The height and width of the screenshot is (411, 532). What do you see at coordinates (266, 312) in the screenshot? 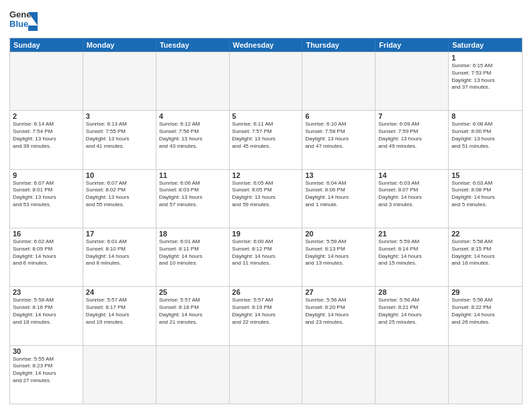
I see `day-info: Sunrise: 5:57 AM Sunset: 8:19 PM Dayligh…` at bounding box center [266, 312].